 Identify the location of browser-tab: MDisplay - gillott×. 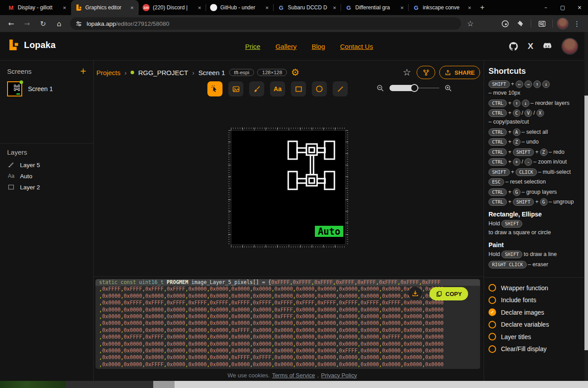
(37, 8).